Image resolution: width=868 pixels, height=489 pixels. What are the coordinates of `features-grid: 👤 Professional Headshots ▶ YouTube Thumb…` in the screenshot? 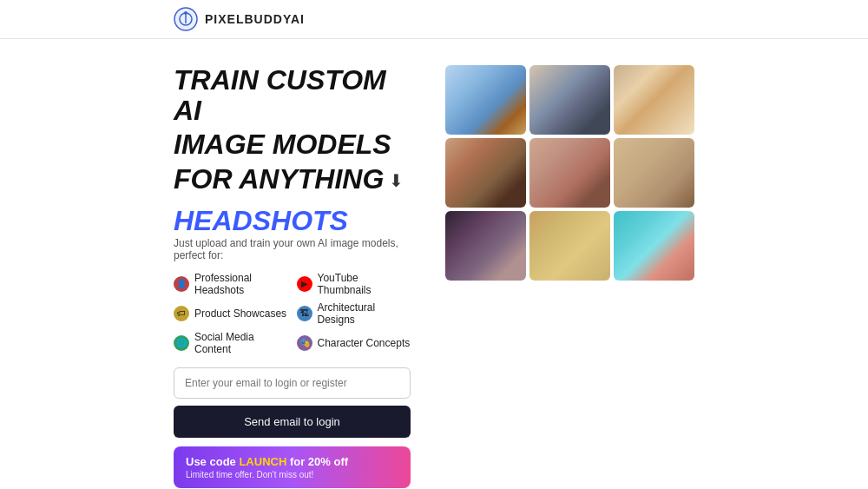 It's located at (292, 314).